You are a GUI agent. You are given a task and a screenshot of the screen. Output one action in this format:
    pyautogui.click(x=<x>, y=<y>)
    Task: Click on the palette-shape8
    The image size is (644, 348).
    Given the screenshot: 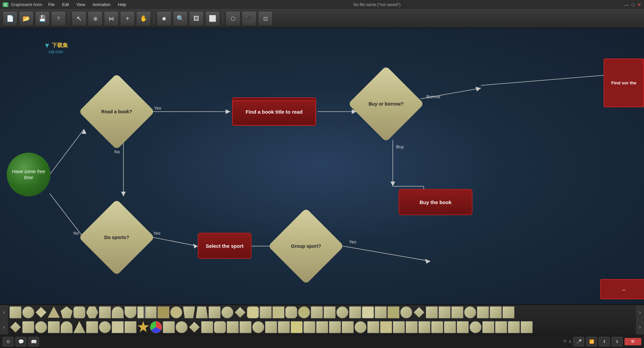 What is the action you would take?
    pyautogui.click(x=105, y=312)
    